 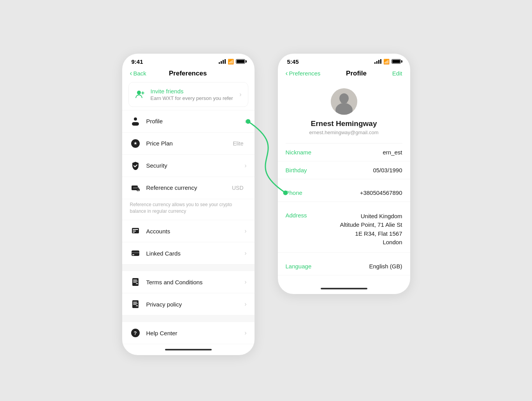 What do you see at coordinates (344, 229) in the screenshot?
I see `field-address: Address United Kingdom Altitude Point, 7…` at bounding box center [344, 229].